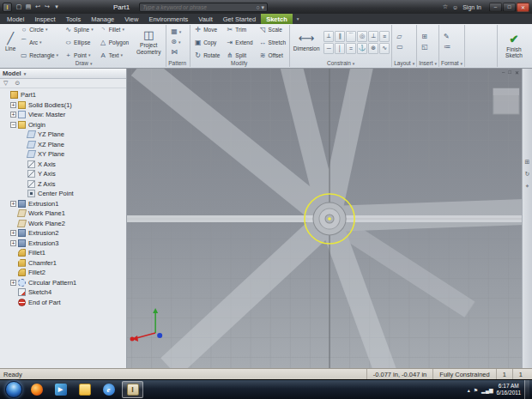  I want to click on document-window-button: –, so click(503, 72).